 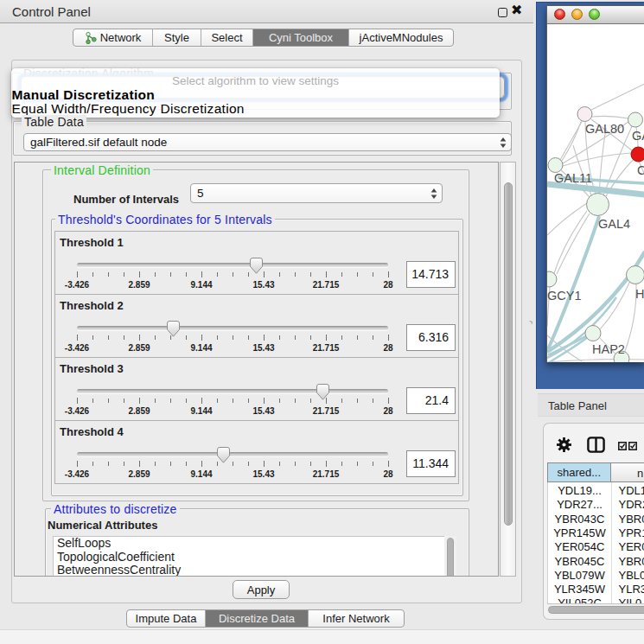 What do you see at coordinates (430, 337) in the screenshot?
I see `threshold-value-field: 6.316` at bounding box center [430, 337].